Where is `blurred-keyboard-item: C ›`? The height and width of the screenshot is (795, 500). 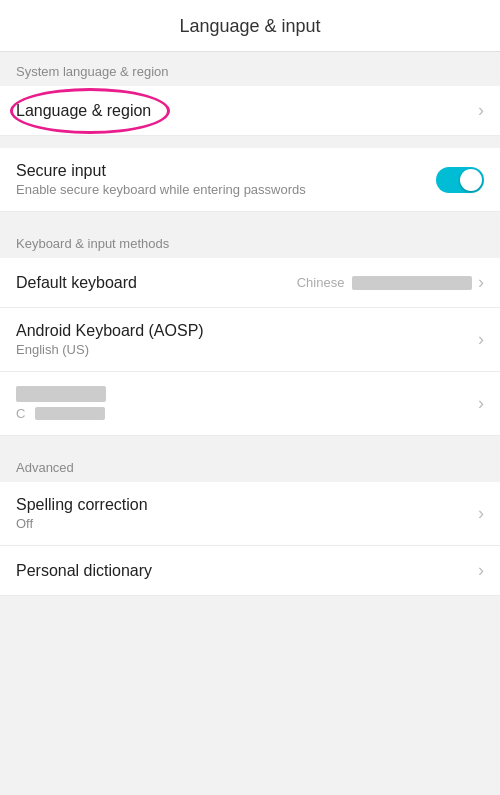 blurred-keyboard-item: C › is located at coordinates (250, 404).